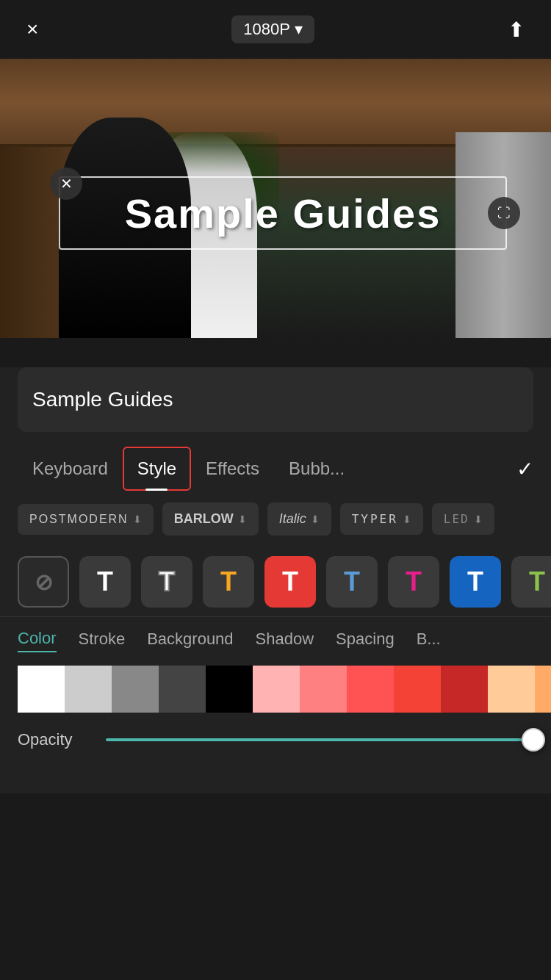 This screenshot has width=551, height=980. Describe the element at coordinates (298, 29) in the screenshot. I see `chevron-down-icon: ▾` at that location.